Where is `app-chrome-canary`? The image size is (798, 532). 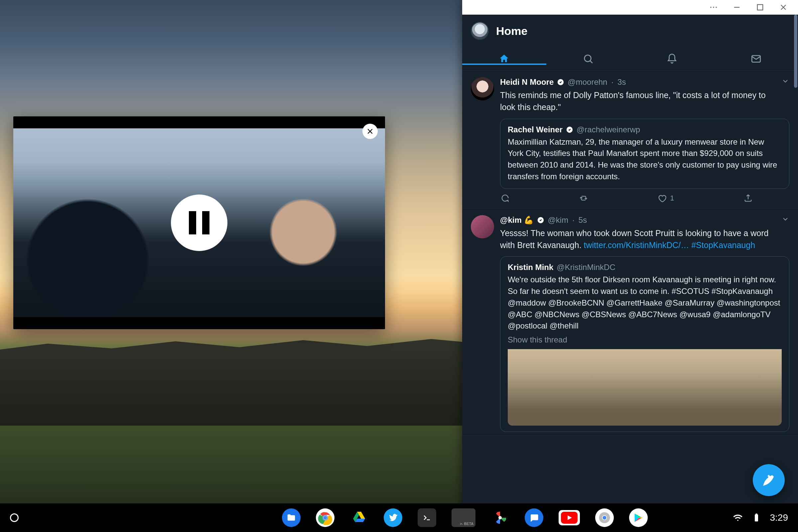
app-chrome-canary is located at coordinates (605, 518).